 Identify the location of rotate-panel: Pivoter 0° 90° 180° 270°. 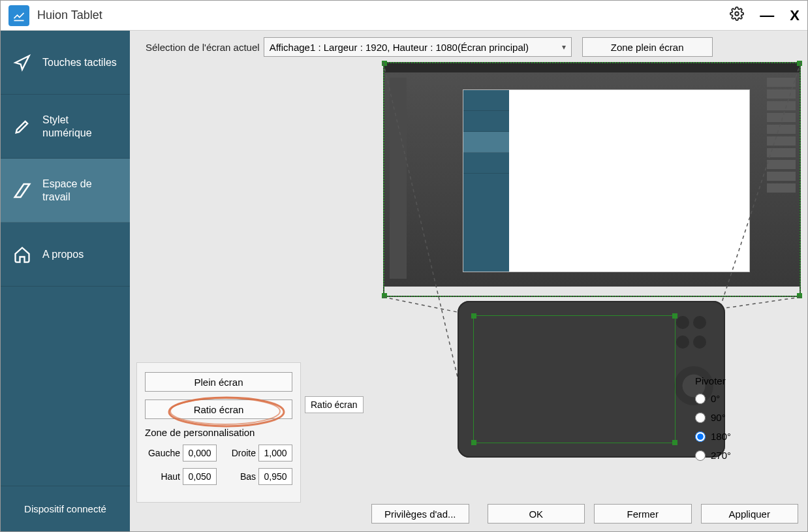
(747, 422).